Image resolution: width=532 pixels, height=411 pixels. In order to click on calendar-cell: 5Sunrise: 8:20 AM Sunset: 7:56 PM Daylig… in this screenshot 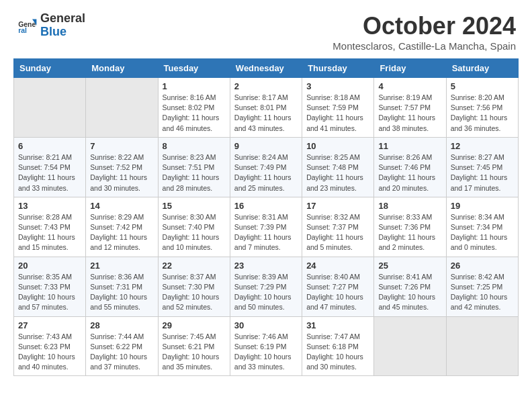, I will do `click(482, 107)`.